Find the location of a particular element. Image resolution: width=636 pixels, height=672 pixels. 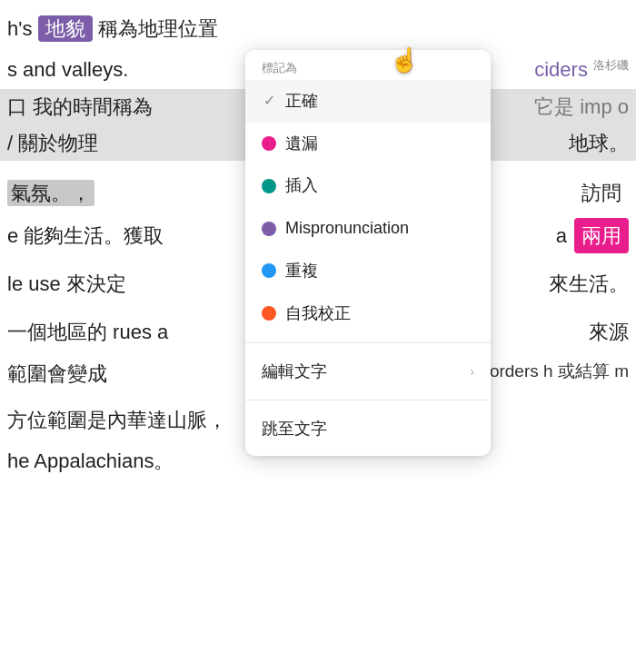

dot-purple-icon is located at coordinates (269, 229).